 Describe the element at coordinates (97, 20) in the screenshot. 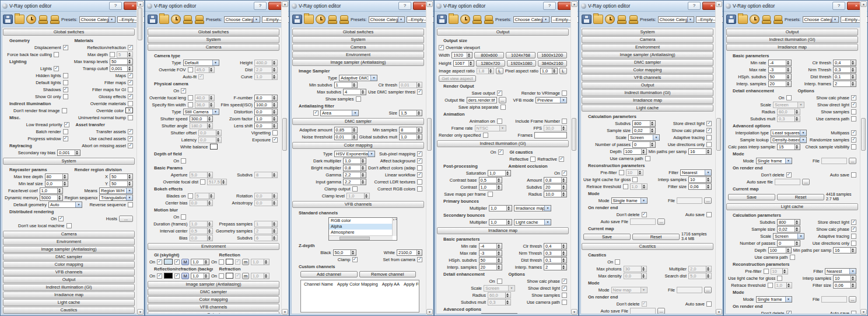

I see `dropdown: Choose Categor▼` at that location.